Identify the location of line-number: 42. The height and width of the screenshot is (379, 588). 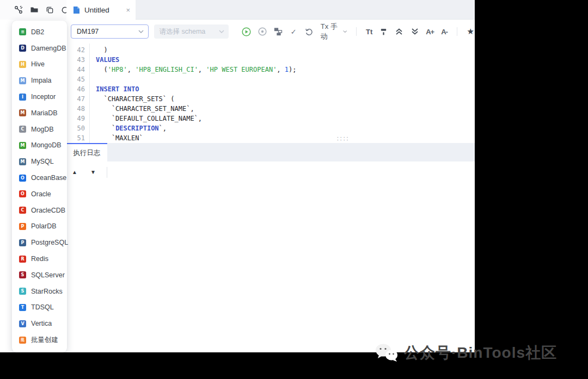
(76, 50).